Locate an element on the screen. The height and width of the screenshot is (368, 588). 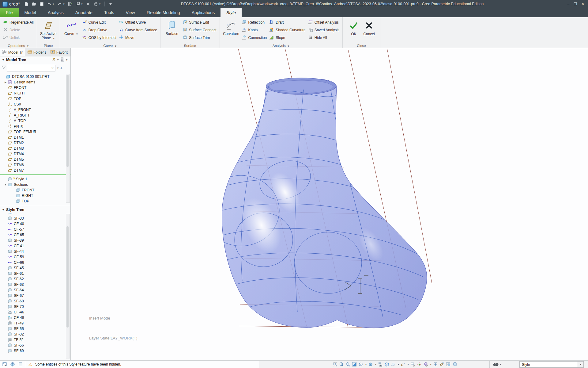
drop-curve-button: Drop Curve is located at coordinates (99, 30).